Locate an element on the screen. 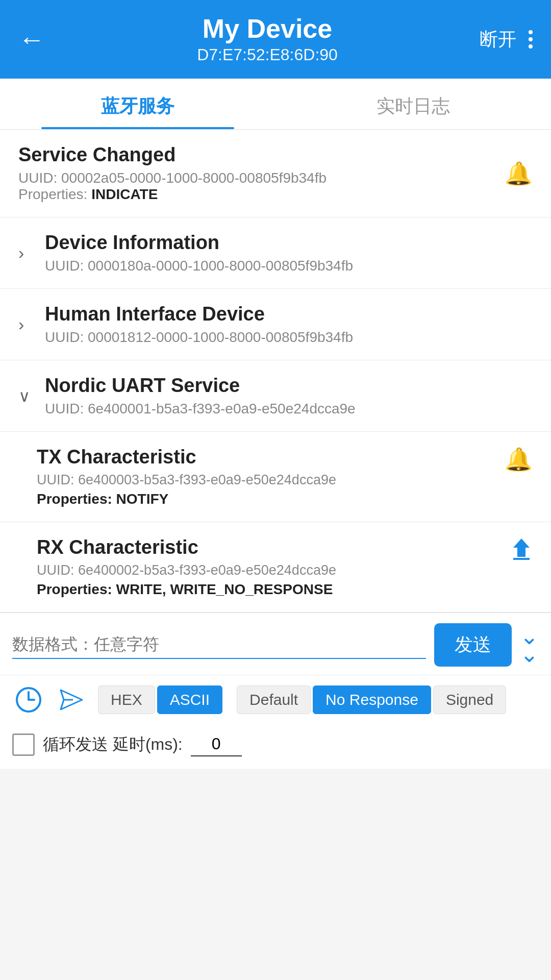  service-info-nordic: Nordic UART Service UUID: 6e400001-b5a3-… is located at coordinates (289, 396).